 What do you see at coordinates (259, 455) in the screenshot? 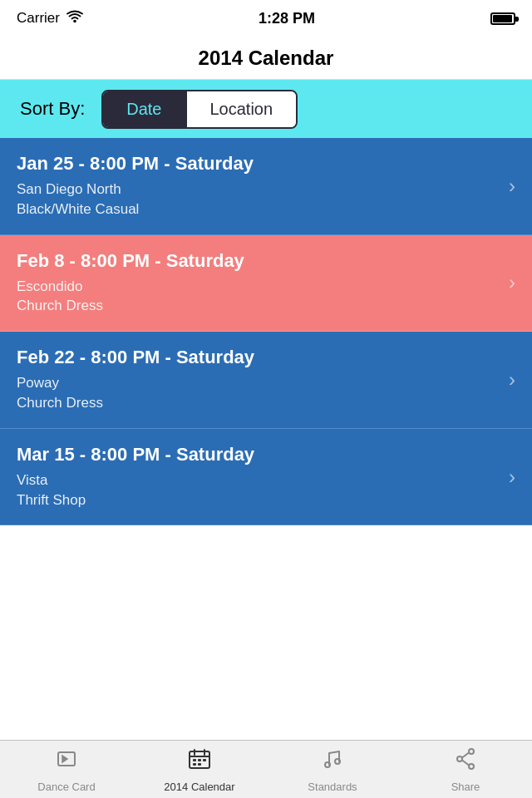
I see `event-title-4: Mar 15 - 8:00 PM - Saturday` at bounding box center [259, 455].